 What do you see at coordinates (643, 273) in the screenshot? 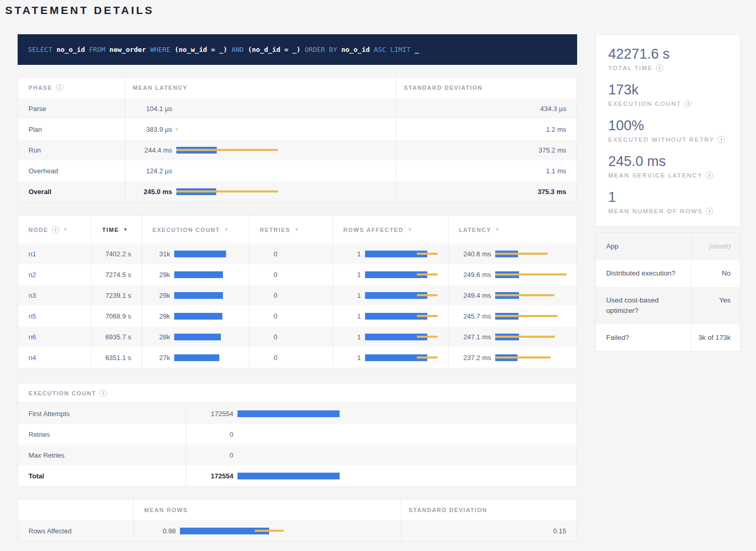
I see `attribute-label: Distributed execution?` at bounding box center [643, 273].